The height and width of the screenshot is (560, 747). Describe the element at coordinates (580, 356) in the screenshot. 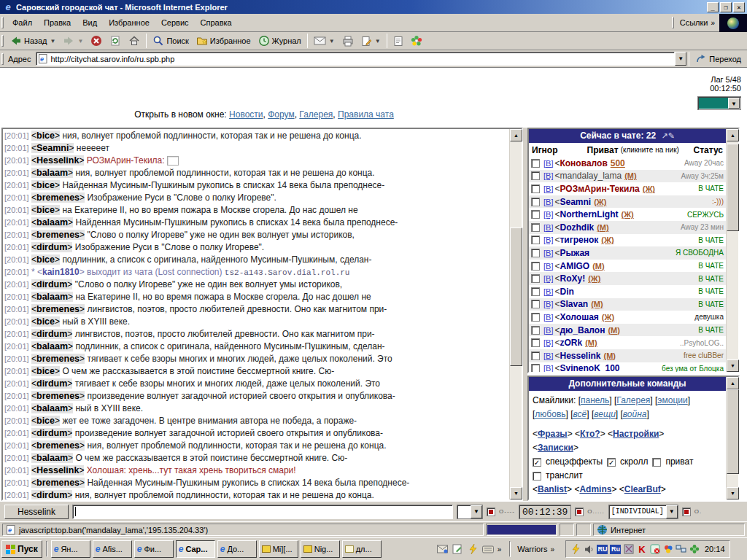

I see `user-nick-link: Hesselink` at that location.